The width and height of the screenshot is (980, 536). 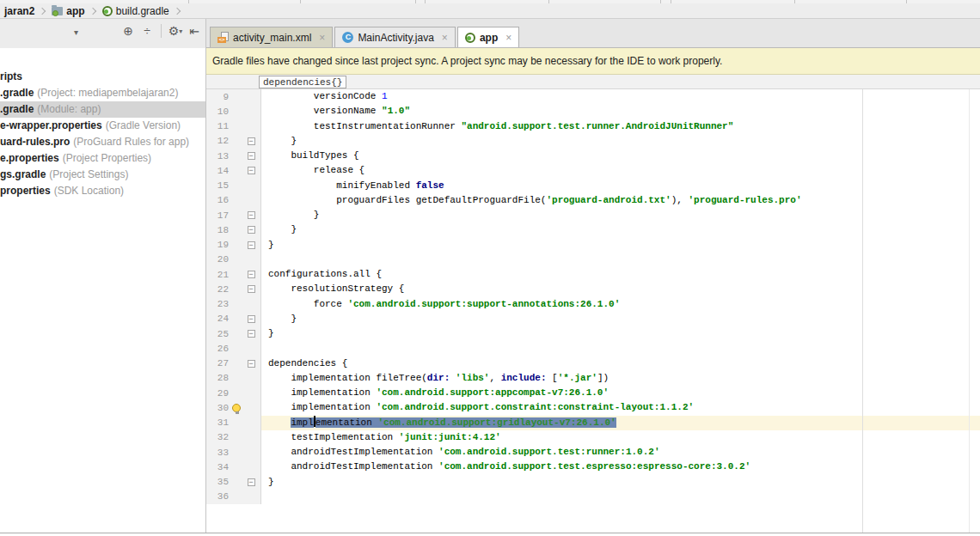 What do you see at coordinates (593, 246) in the screenshot?
I see `code-line-19: 19−}` at bounding box center [593, 246].